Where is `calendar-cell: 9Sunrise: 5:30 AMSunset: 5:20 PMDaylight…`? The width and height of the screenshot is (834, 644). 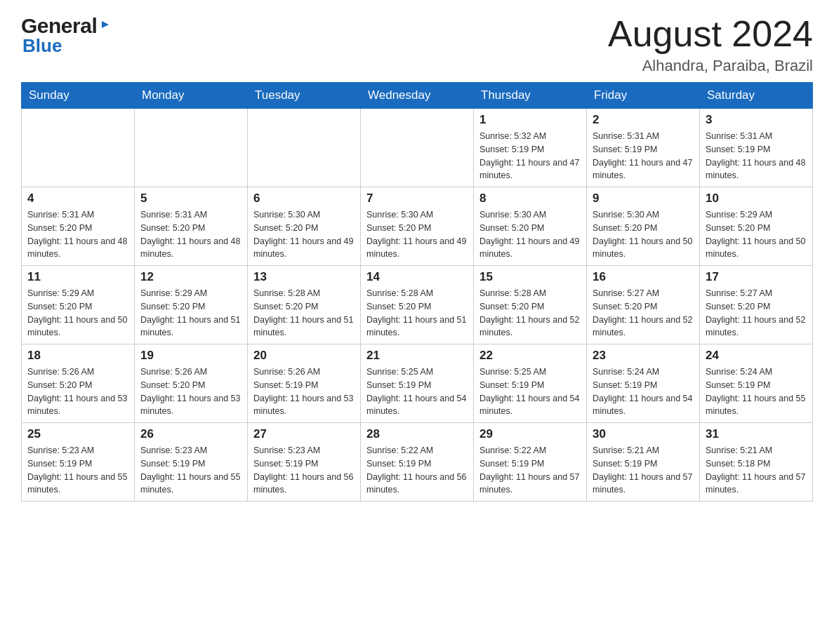
calendar-cell: 9Sunrise: 5:30 AMSunset: 5:20 PMDaylight… is located at coordinates (643, 227).